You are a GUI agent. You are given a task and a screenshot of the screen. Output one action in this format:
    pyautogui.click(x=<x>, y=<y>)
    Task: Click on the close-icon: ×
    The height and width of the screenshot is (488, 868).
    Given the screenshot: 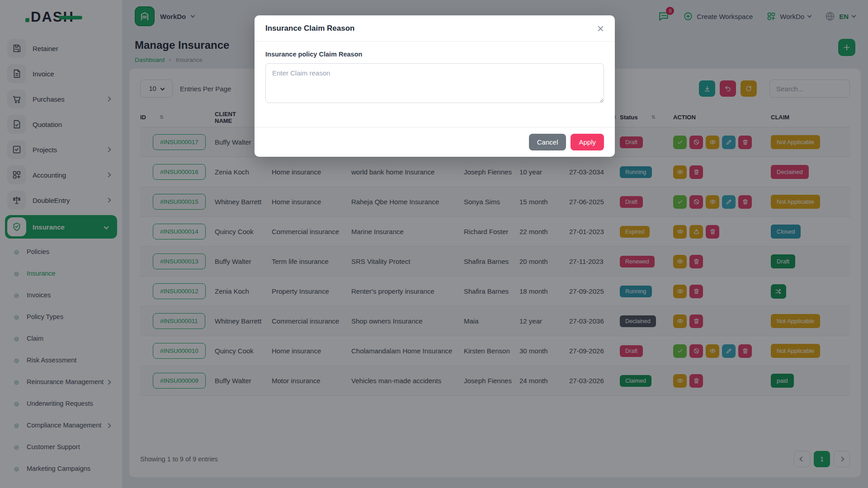 What is the action you would take?
    pyautogui.click(x=600, y=28)
    